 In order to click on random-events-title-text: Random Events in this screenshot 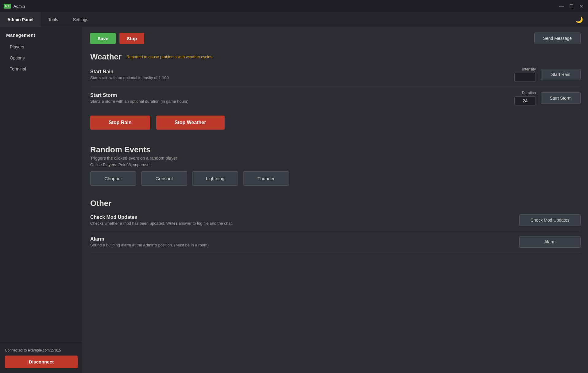, I will do `click(120, 150)`.